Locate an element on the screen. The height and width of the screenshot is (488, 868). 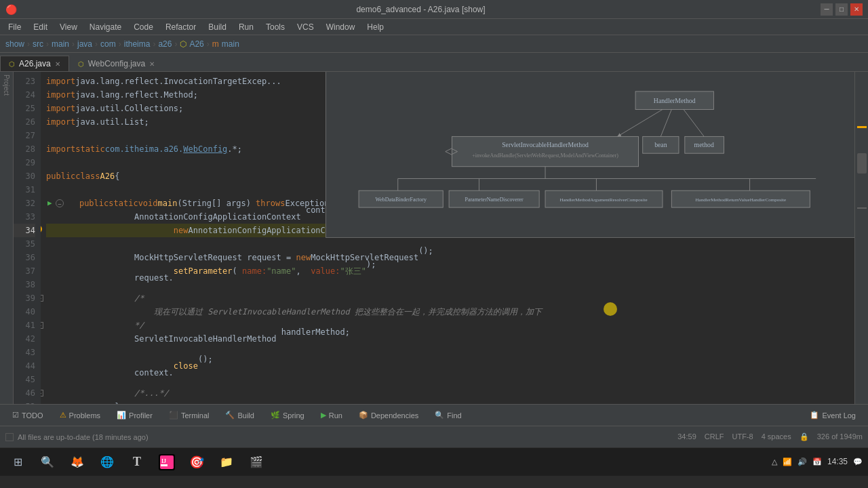
menu-file: File is located at coordinates (15, 27).